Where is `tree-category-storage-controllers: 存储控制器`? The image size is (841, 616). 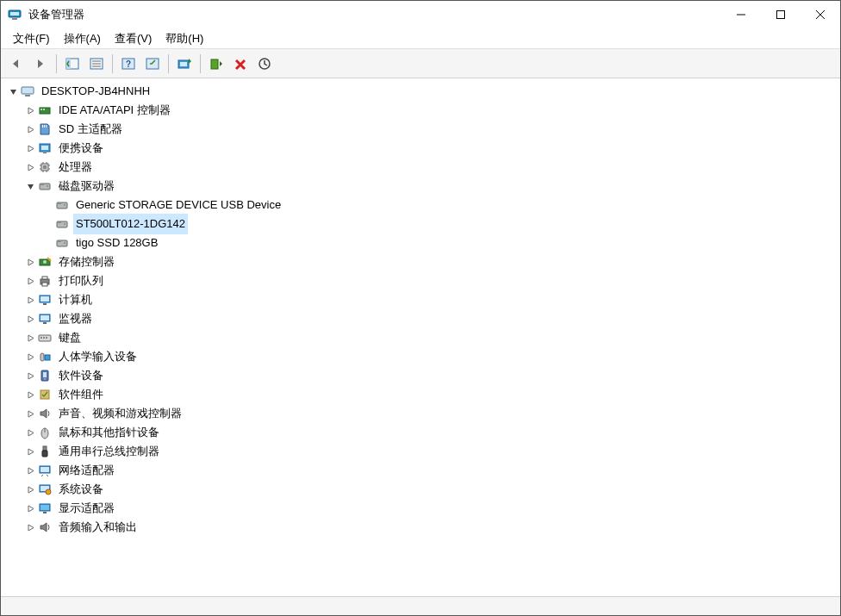
tree-category-storage-controllers: 存储控制器 is located at coordinates (423, 262).